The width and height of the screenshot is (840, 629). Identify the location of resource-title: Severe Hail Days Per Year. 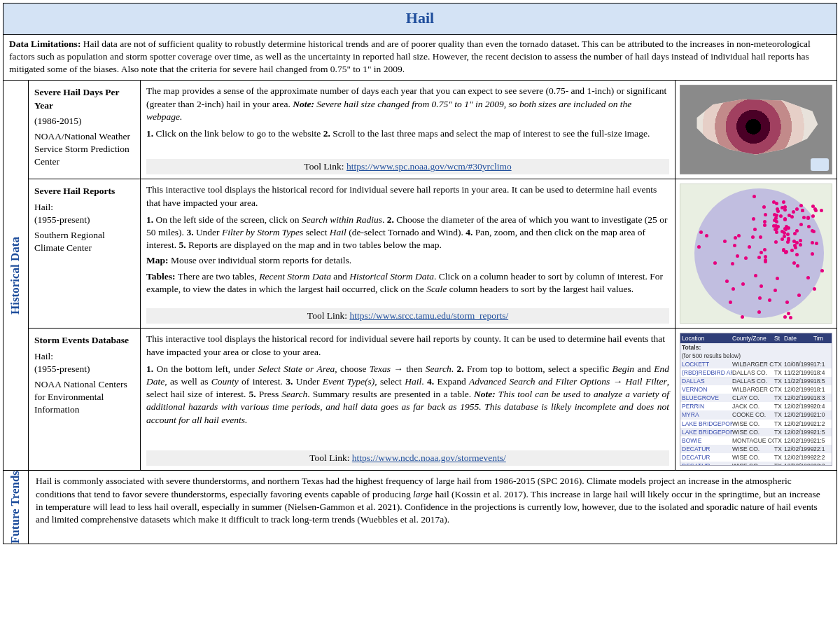
(85, 99).